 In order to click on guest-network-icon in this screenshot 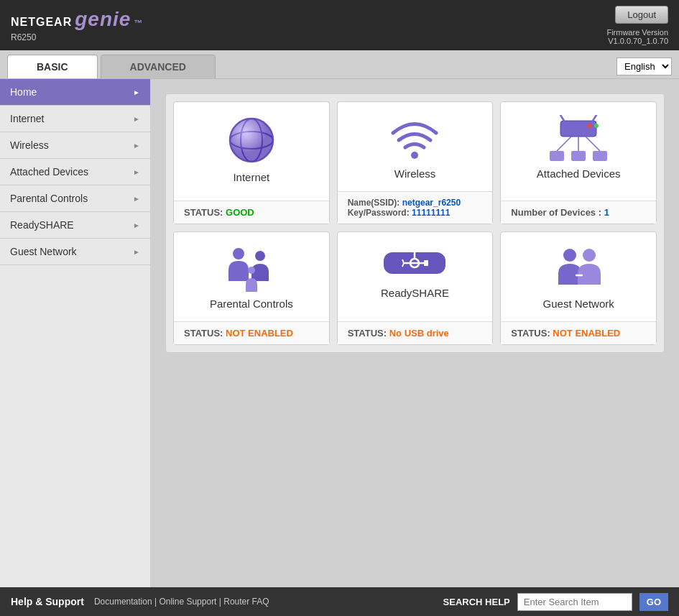, I will do `click(578, 269)`.